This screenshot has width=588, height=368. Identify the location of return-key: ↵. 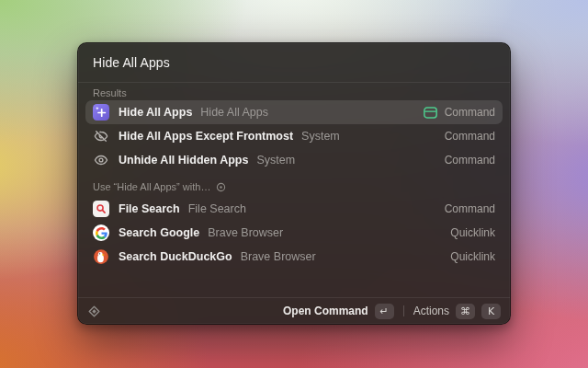
(384, 311).